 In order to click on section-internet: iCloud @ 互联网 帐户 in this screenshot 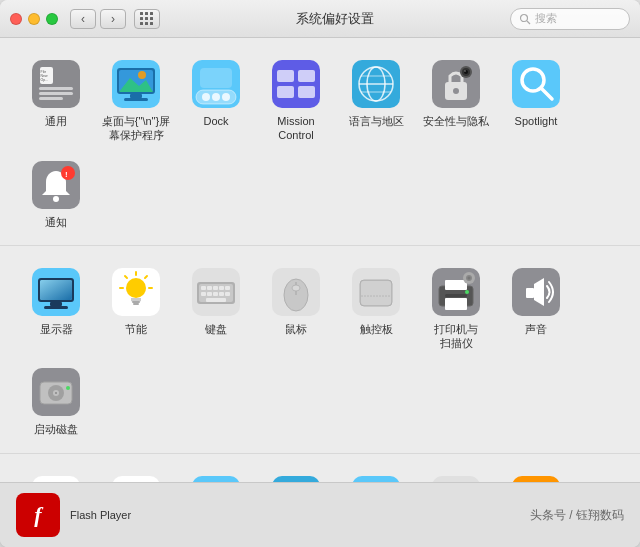, I will do `click(320, 468)`.